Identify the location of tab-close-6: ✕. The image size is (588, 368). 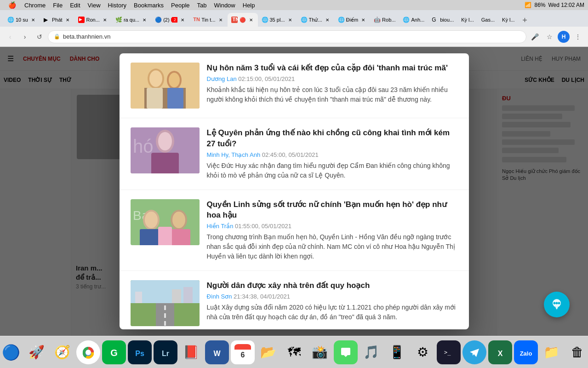
(221, 20).